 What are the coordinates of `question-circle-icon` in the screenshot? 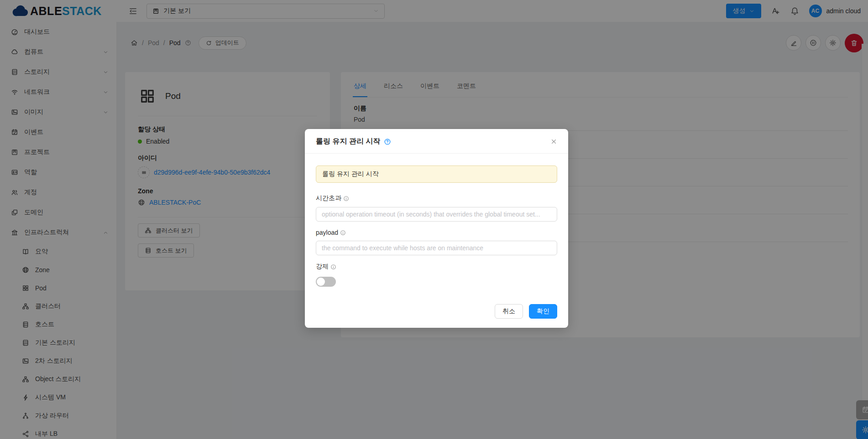 It's located at (387, 142).